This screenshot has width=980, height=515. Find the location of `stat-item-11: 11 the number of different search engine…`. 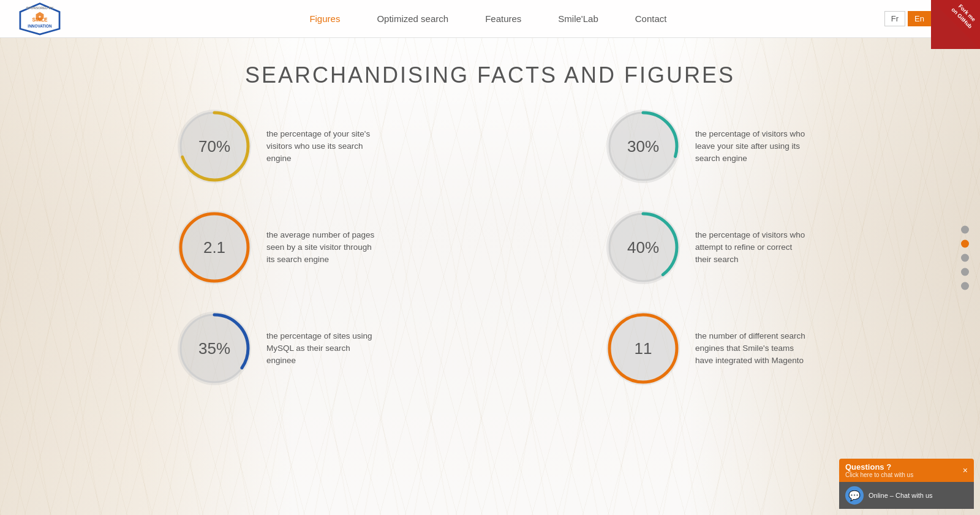

stat-item-11: 11 the number of different search engine… is located at coordinates (704, 348).